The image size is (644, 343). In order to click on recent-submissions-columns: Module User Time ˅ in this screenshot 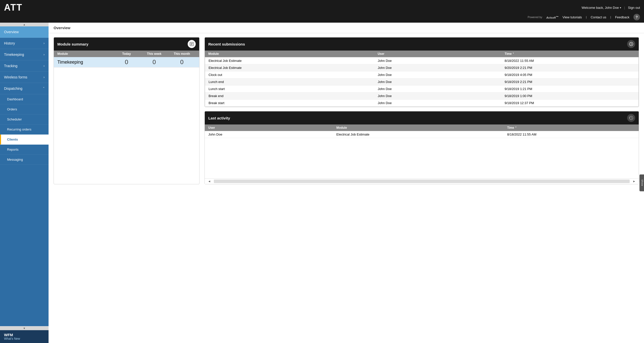, I will do `click(422, 54)`.